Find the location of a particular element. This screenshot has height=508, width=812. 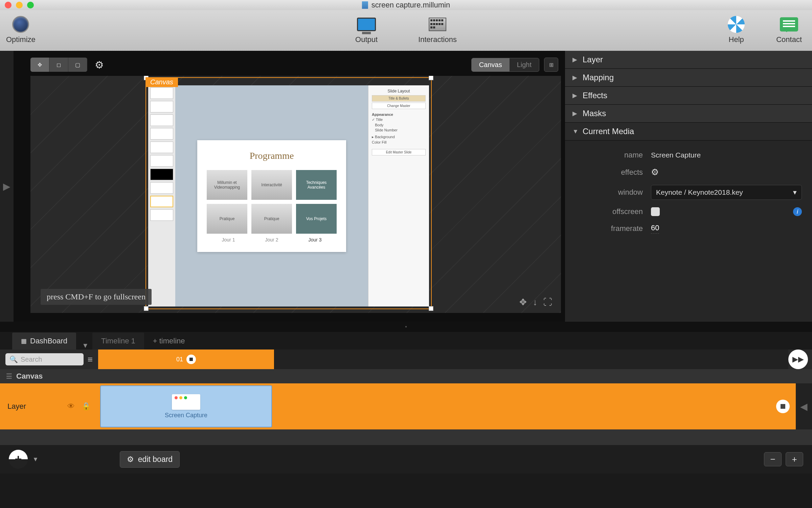

current-media-section-header: ▼Current Media is located at coordinates (689, 131).